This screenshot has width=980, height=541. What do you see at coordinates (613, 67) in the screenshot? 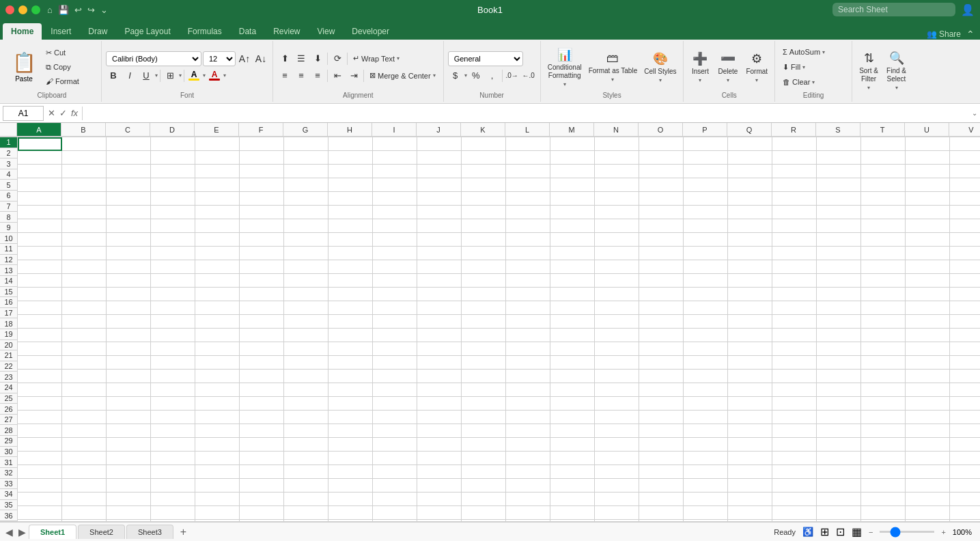
I see `format-as-table-button: 🗃 Format as Table ▾` at bounding box center [613, 67].